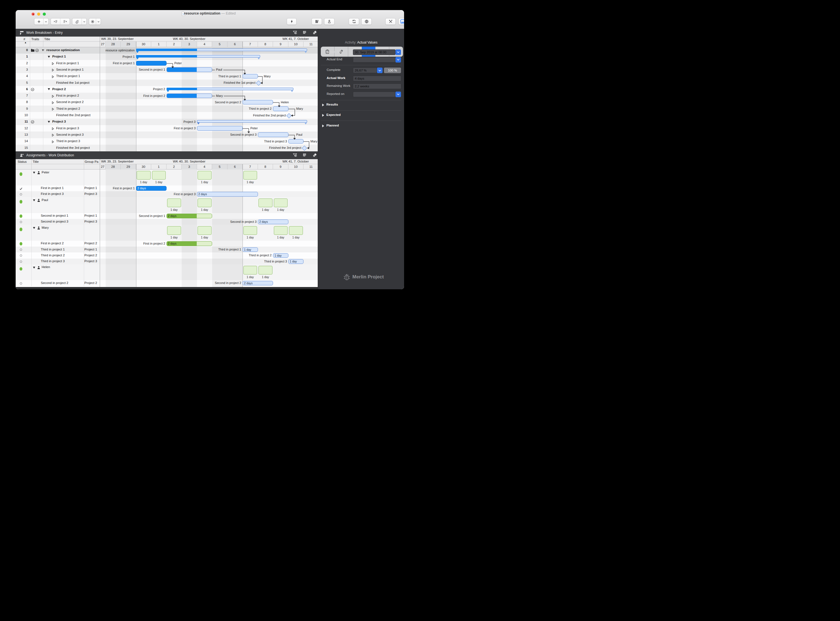  Describe the element at coordinates (77, 21) in the screenshot. I see `attach-button` at that location.